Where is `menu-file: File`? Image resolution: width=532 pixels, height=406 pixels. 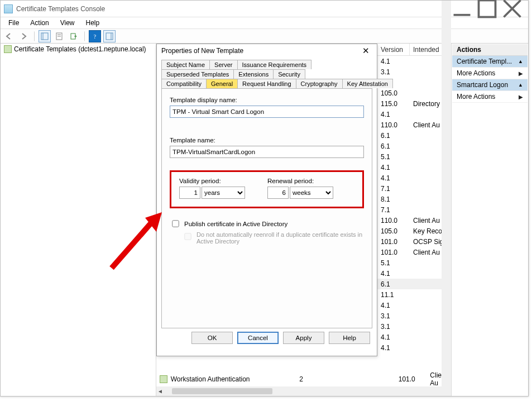 menu-file: File is located at coordinates (13, 23).